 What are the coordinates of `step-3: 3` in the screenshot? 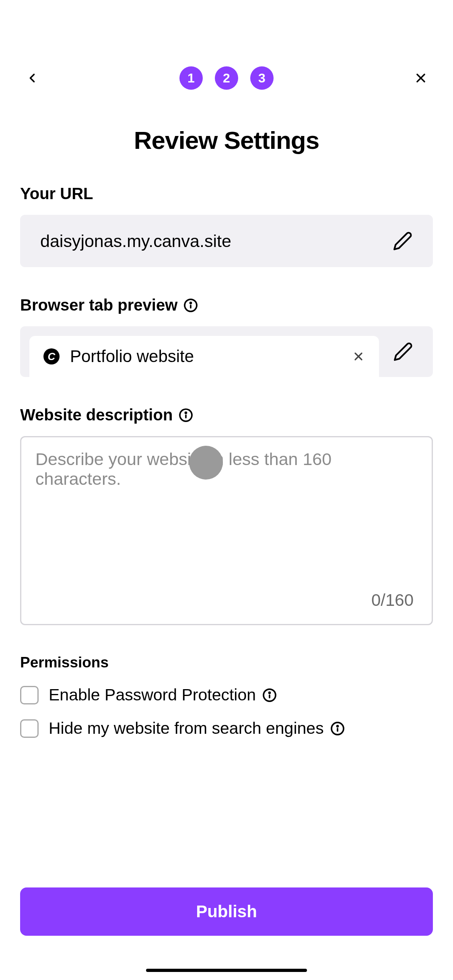 It's located at (262, 78).